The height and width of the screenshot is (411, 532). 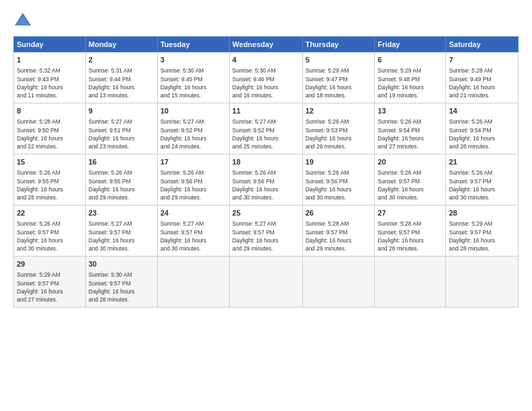 What do you see at coordinates (50, 214) in the screenshot?
I see `day-number: 22` at bounding box center [50, 214].